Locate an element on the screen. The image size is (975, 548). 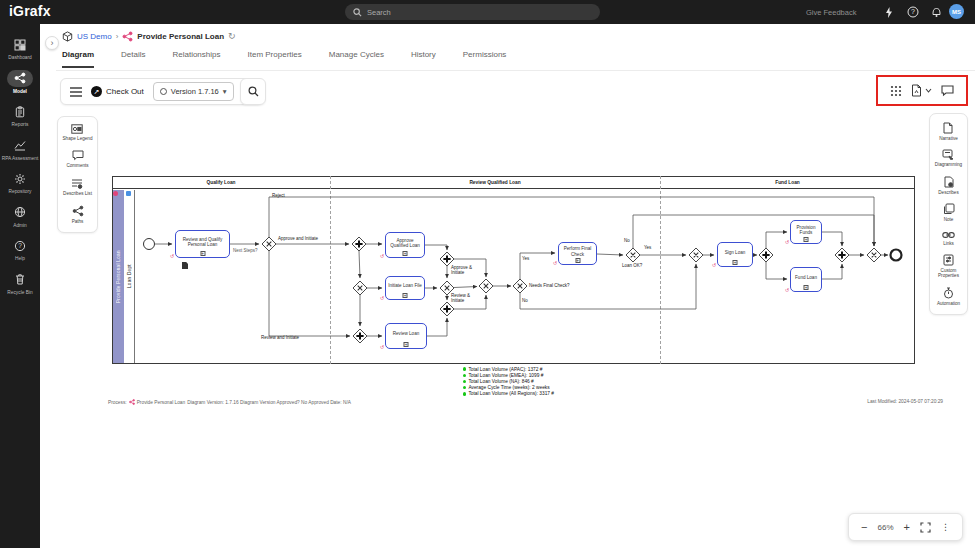
task-initiate-loan-file: Initiate Loan File+↺ is located at coordinates (405, 288).